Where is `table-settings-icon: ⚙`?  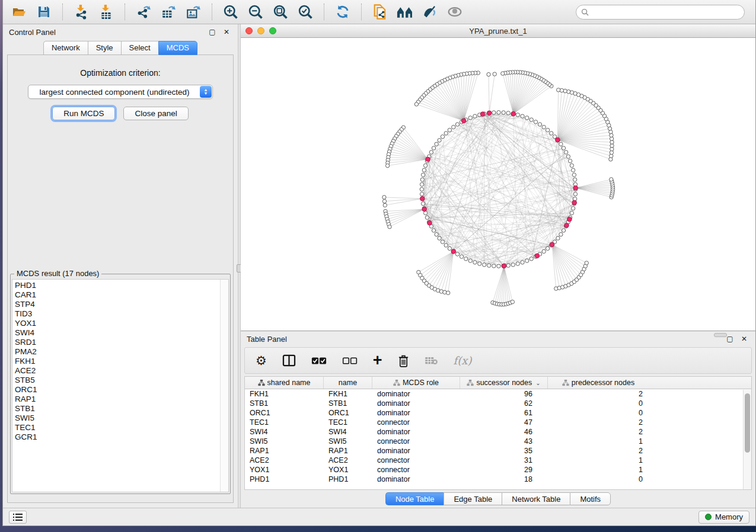
table-settings-icon: ⚙ is located at coordinates (261, 361).